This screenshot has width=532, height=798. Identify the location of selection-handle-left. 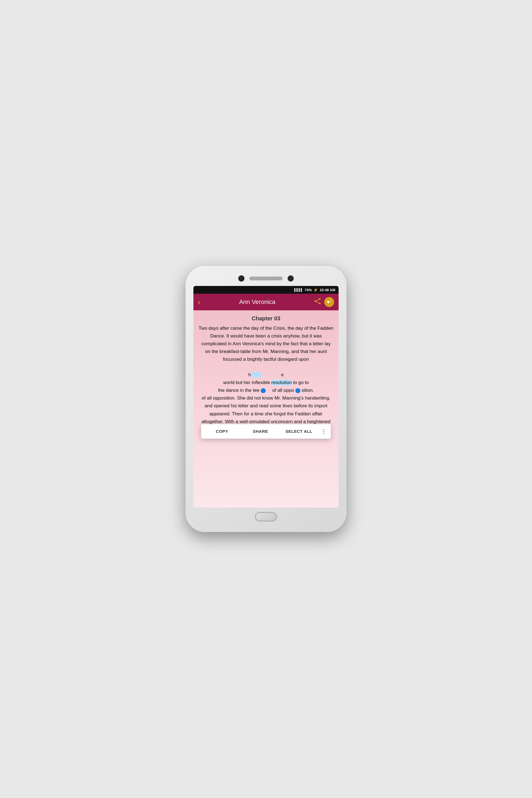
(263, 391).